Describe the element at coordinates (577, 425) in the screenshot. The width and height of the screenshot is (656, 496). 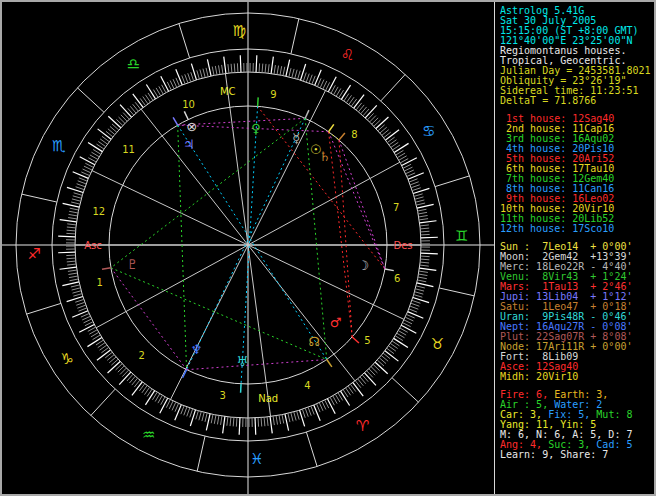
I see `chart-statistics-block: Fire: 6, Earth: 3,Air : 5, Water: 2Car: …` at that location.